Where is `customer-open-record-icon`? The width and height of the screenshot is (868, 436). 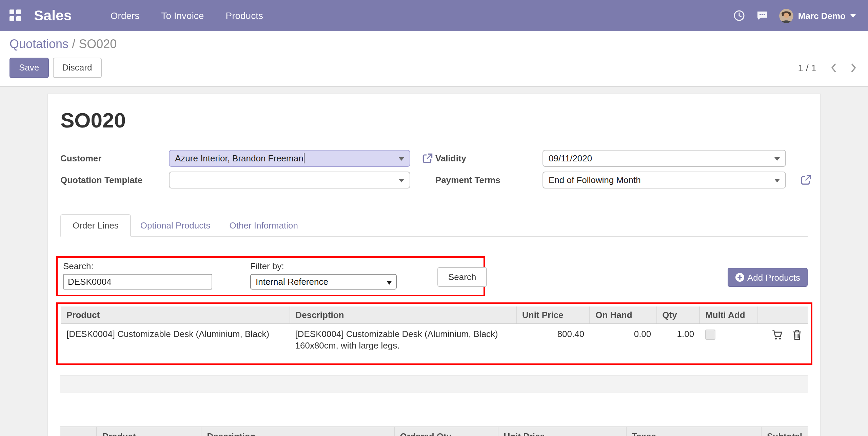 customer-open-record-icon is located at coordinates (428, 158).